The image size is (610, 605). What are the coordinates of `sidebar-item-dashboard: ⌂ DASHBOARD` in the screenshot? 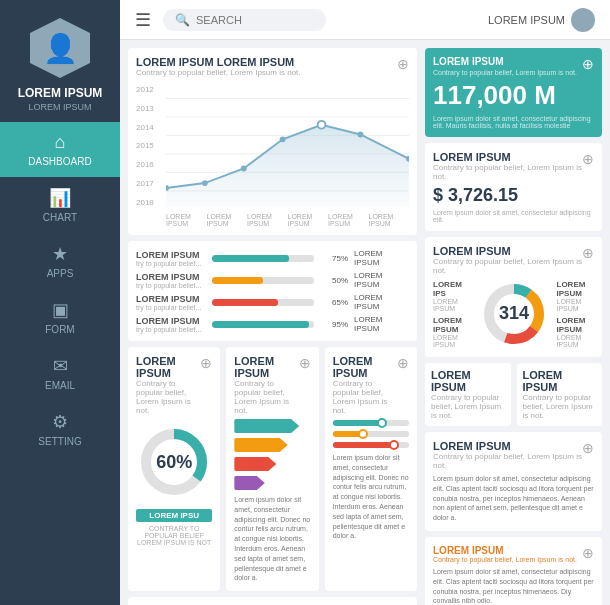 It's located at (60, 150).